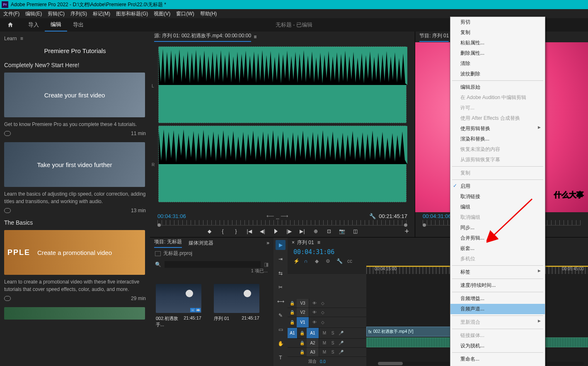 The width and height of the screenshot is (588, 366). What do you see at coordinates (498, 272) in the screenshot?
I see `context-menu-item: 标签▶` at bounding box center [498, 272].